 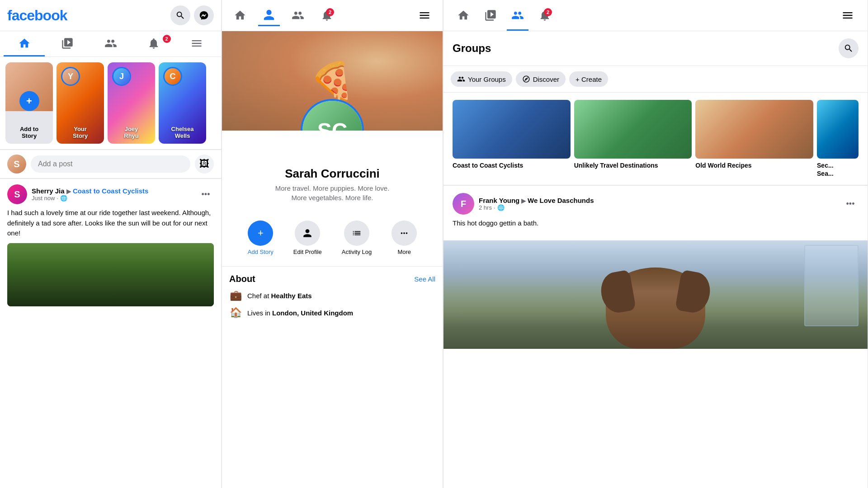 What do you see at coordinates (131, 132) in the screenshot?
I see `joey-label: JoeyRhyu` at bounding box center [131, 132].